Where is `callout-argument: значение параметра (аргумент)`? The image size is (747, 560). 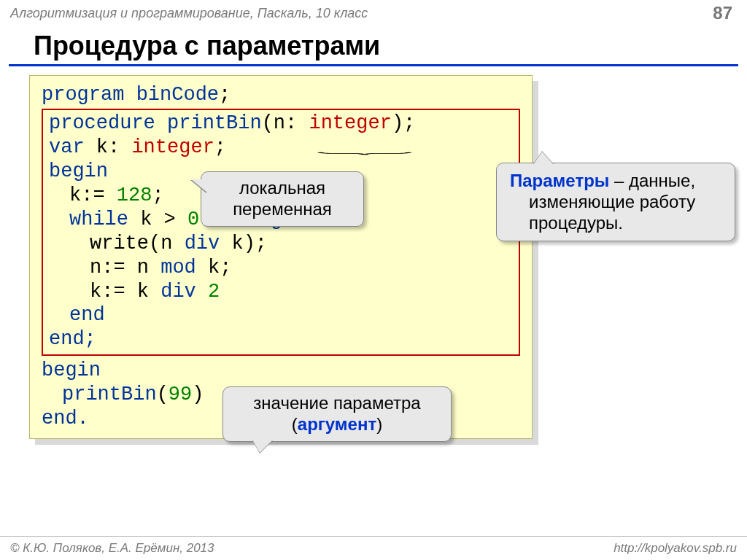
callout-argument: значение параметра (аргумент) is located at coordinates (337, 414).